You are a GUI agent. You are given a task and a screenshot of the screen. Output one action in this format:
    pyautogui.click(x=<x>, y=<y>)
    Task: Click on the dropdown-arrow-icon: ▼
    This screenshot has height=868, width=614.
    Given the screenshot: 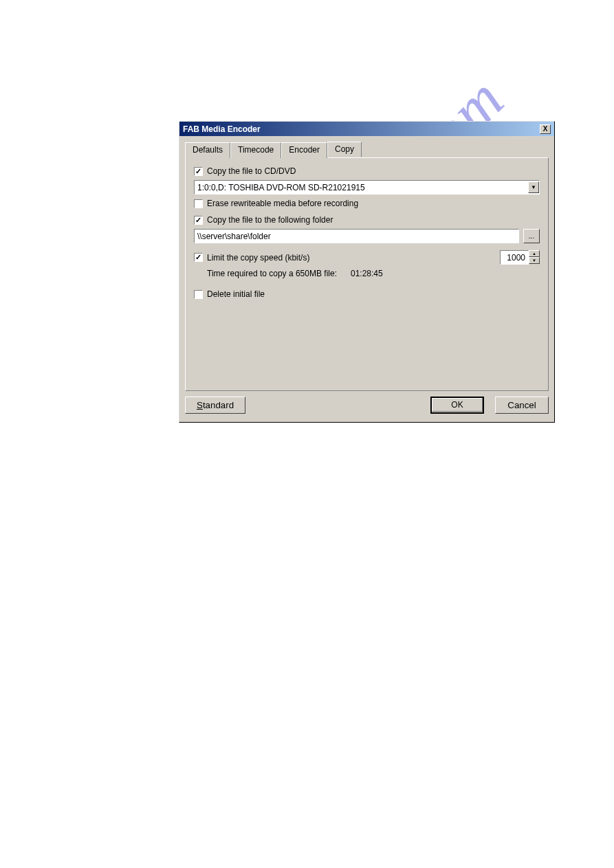 What is the action you would take?
    pyautogui.click(x=534, y=187)
    